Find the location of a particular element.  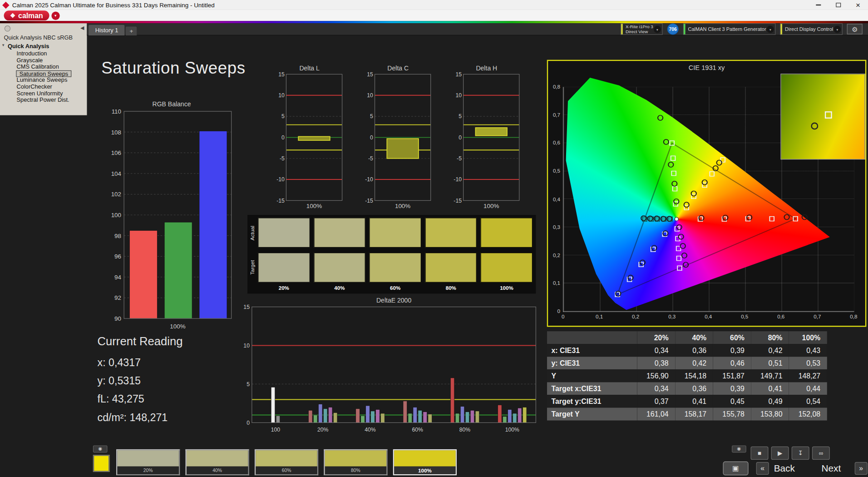

play-button: ▶ is located at coordinates (780, 453).